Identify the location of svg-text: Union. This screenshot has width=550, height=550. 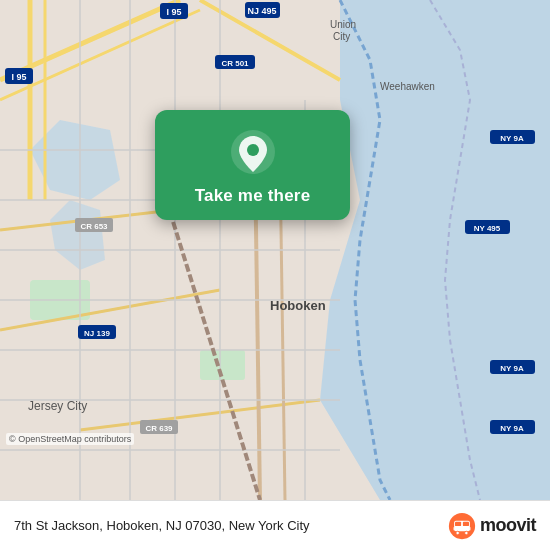
(343, 24).